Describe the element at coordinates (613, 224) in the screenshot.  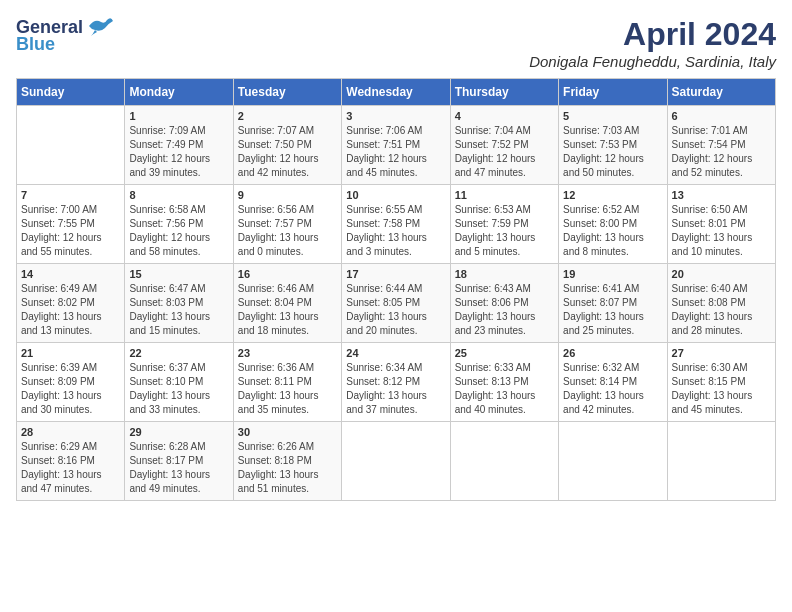
I see `calendar-cell: 12Sunrise: 6:52 AMSunset: 8:00 PMDayligh…` at that location.